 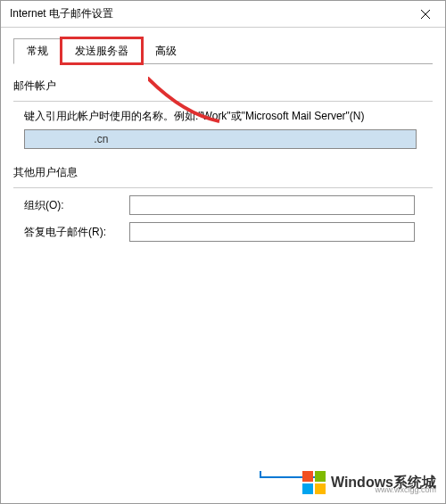 I want to click on close-button, so click(x=425, y=14).